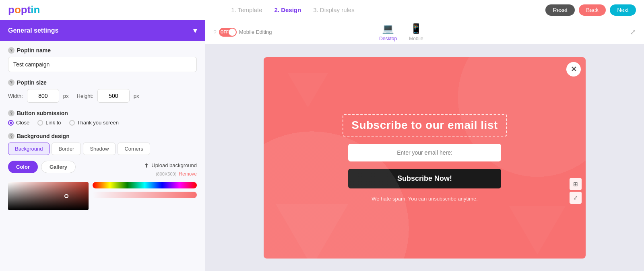  Describe the element at coordinates (43, 113) in the screenshot. I see `button-submission-label: Button submission` at that location.